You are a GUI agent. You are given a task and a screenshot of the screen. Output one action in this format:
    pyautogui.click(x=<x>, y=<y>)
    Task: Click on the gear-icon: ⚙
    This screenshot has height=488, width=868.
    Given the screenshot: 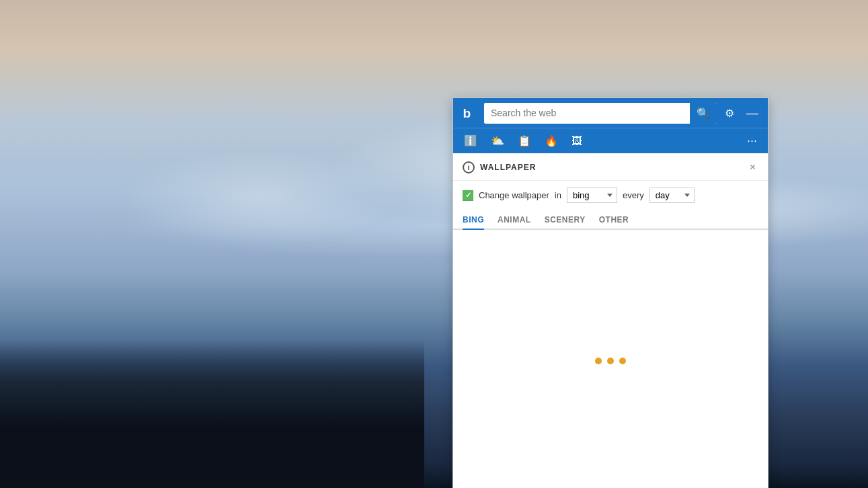 What is the action you would take?
    pyautogui.click(x=729, y=113)
    